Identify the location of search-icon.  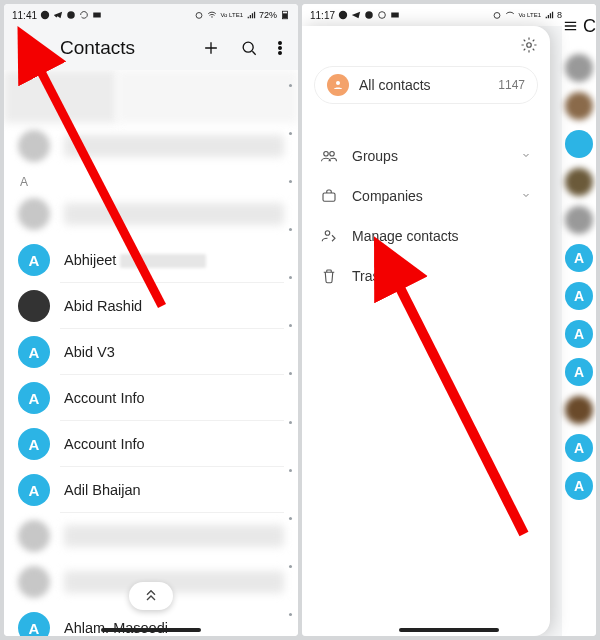
(249, 48).